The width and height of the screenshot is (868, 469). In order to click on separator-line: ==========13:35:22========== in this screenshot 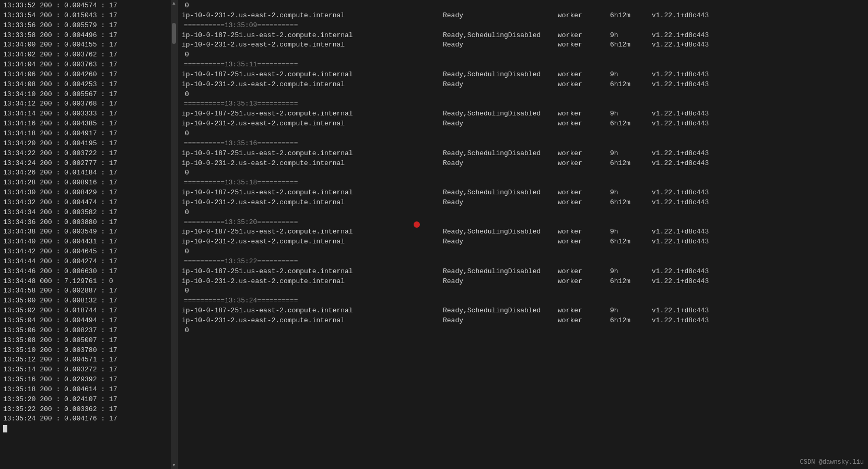, I will do `click(523, 262)`.